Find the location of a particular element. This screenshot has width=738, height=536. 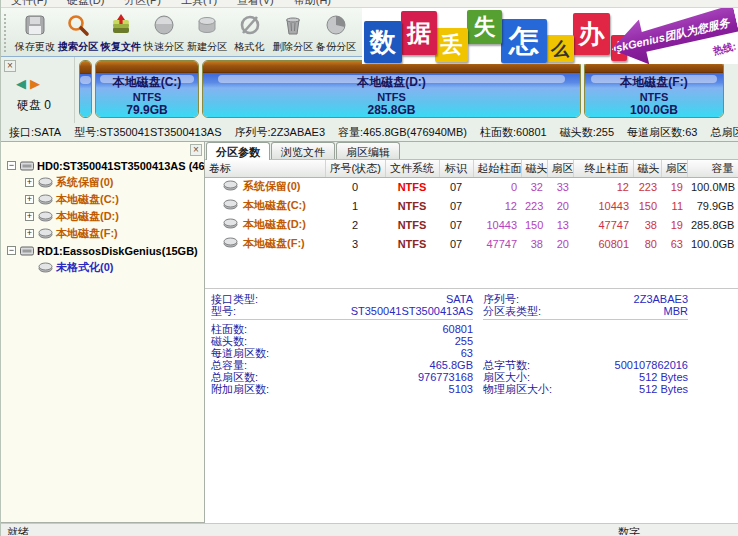

partition-block is located at coordinates (86, 89).